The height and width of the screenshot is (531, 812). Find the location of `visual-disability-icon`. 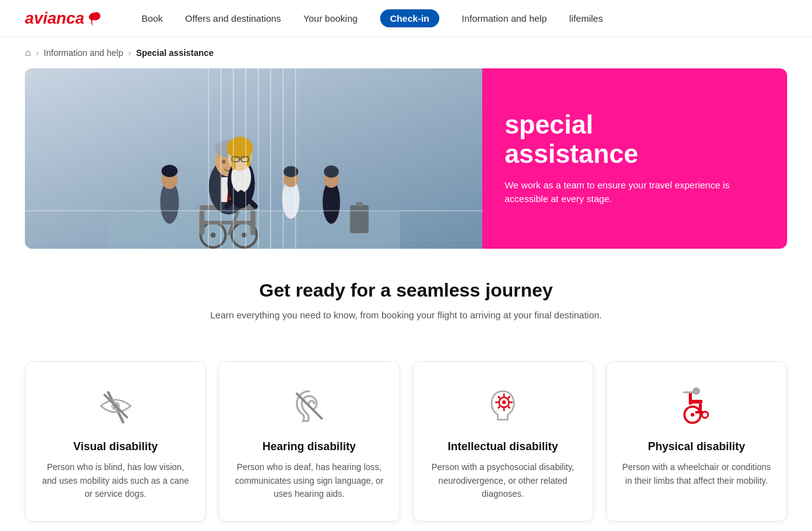

visual-disability-icon is located at coordinates (116, 406).